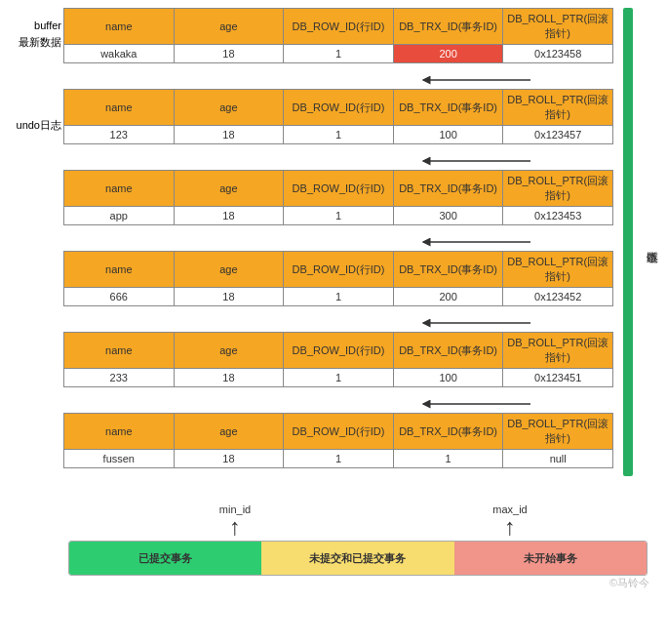  What do you see at coordinates (449, 107) in the screenshot?
I see `th-trx-id-1: DB_TRX_ID(事务ID)` at bounding box center [449, 107].